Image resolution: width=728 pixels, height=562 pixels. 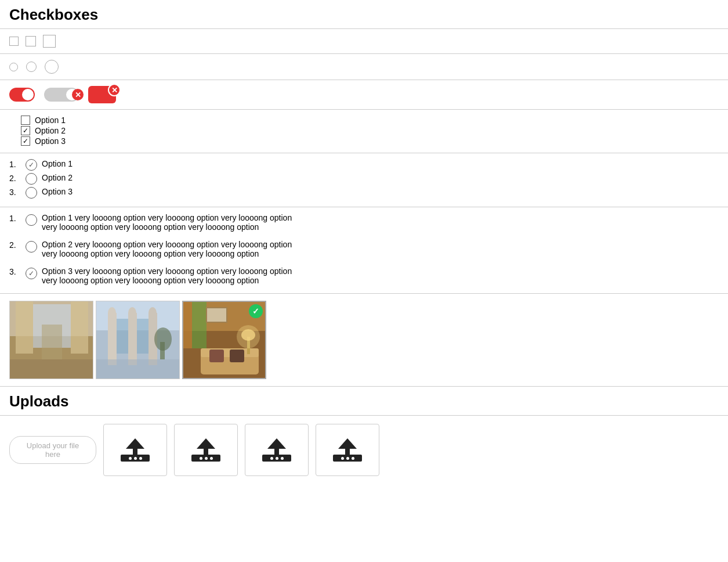 I want to click on bullet-options-section: Option 1 Option 2 Option 3, so click(x=364, y=131).